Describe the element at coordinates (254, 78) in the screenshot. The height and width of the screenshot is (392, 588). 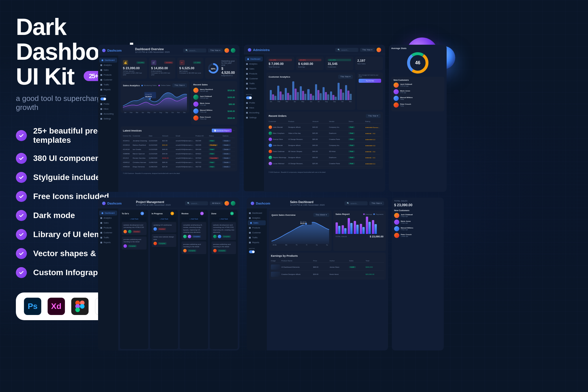
I see `dash2-nav-customer: Customer` at that location.